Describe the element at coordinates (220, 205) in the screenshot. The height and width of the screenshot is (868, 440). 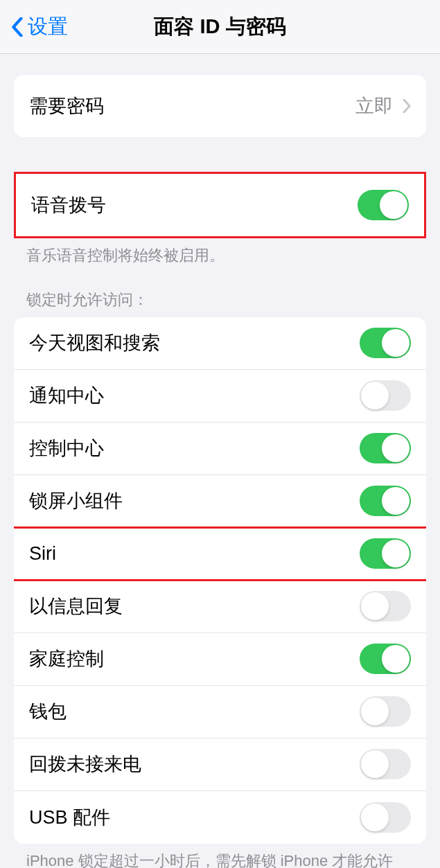
I see `row-voice-dial: 语音拨号` at that location.